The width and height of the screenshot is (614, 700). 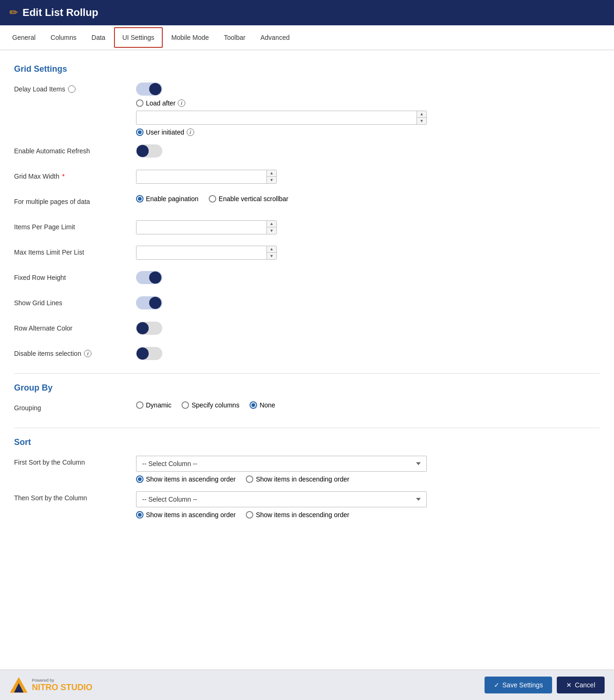 What do you see at coordinates (272, 256) in the screenshot?
I see `max-items-down-btn: ▼` at bounding box center [272, 256].